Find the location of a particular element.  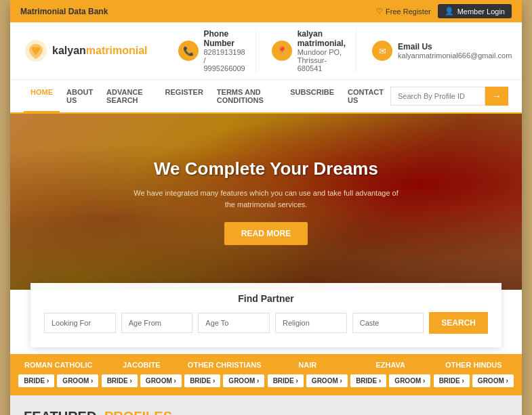

read-more-button: READ MORE is located at coordinates (266, 234).